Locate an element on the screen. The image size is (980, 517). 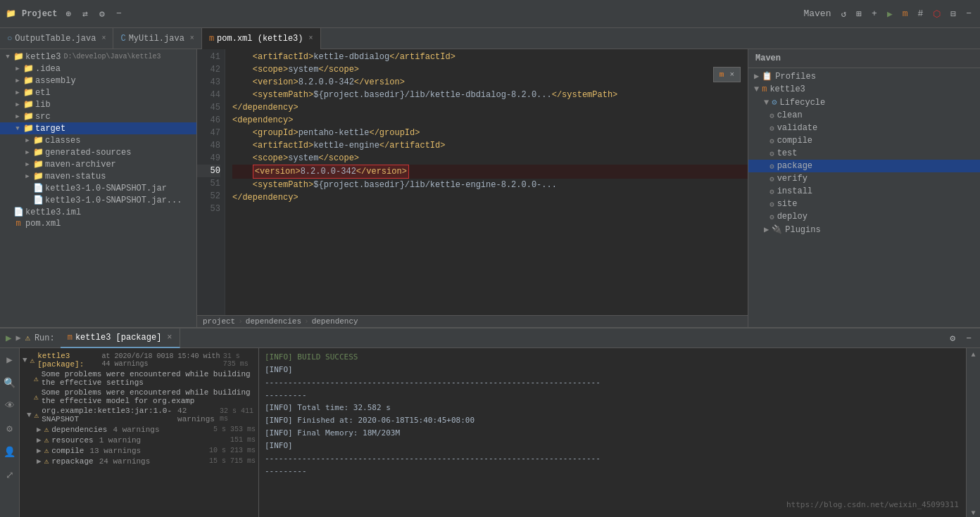
tree-label-iml: kettle3.iml is located at coordinates (54, 212).